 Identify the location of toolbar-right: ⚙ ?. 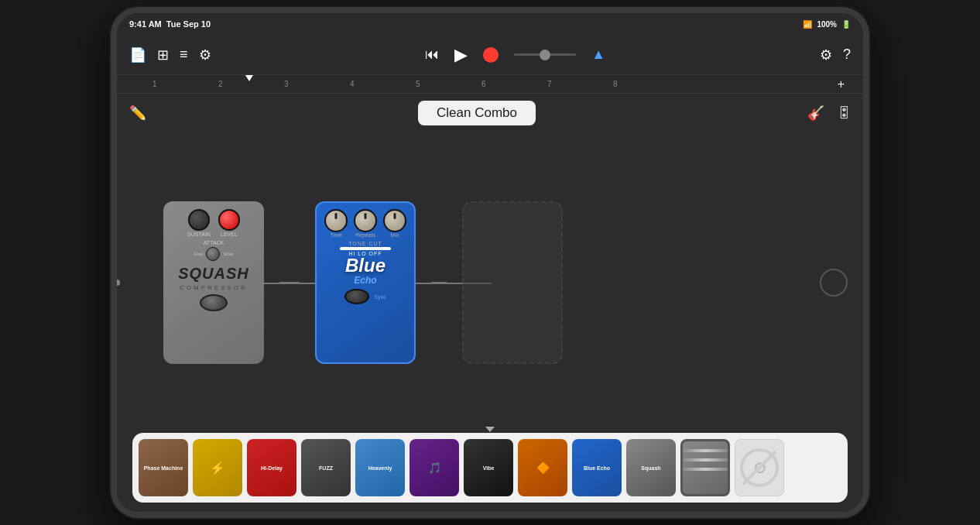
(835, 55).